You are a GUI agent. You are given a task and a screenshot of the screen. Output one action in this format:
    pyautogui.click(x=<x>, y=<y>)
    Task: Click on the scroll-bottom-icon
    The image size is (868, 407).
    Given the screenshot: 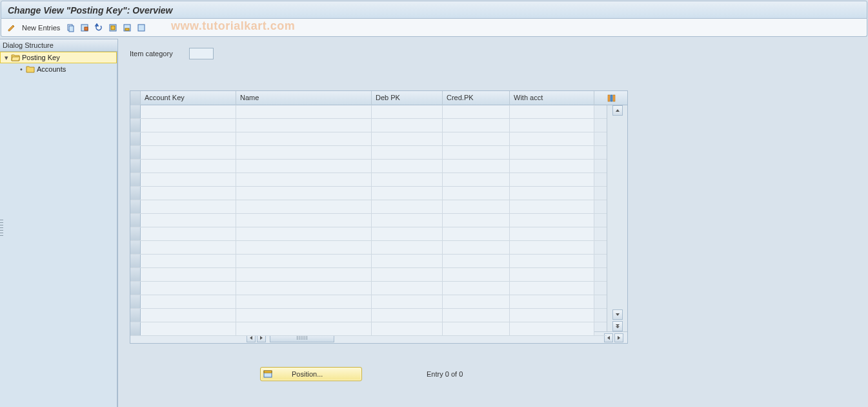 What is the action you would take?
    pyautogui.click(x=618, y=326)
    